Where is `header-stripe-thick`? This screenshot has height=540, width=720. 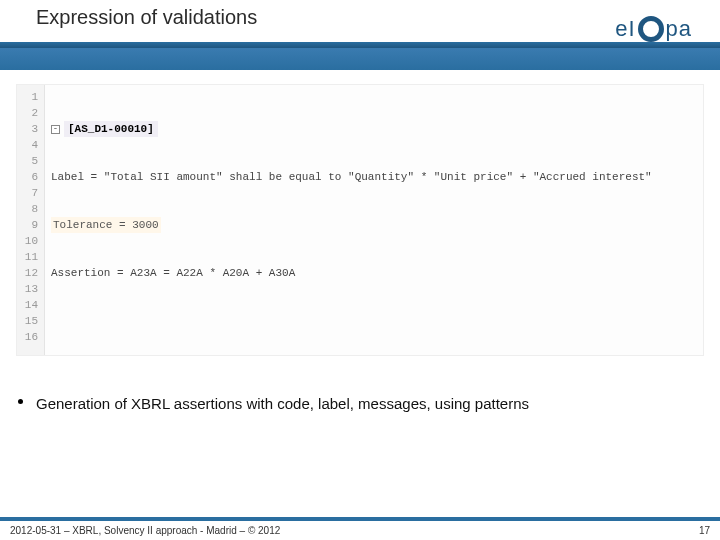 header-stripe-thick is located at coordinates (360, 59).